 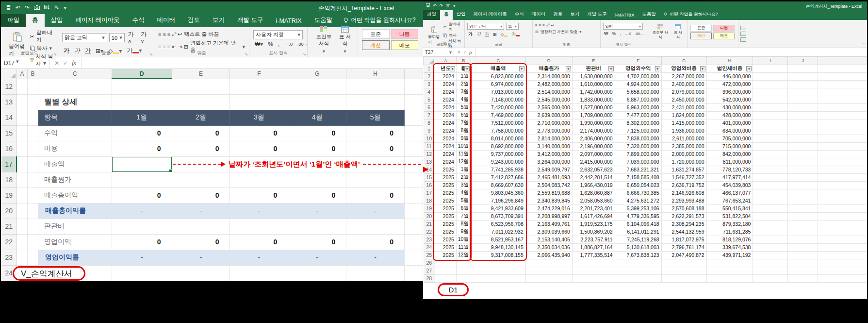 I want to click on ribbon-tab-홈: 홈, so click(x=446, y=15).